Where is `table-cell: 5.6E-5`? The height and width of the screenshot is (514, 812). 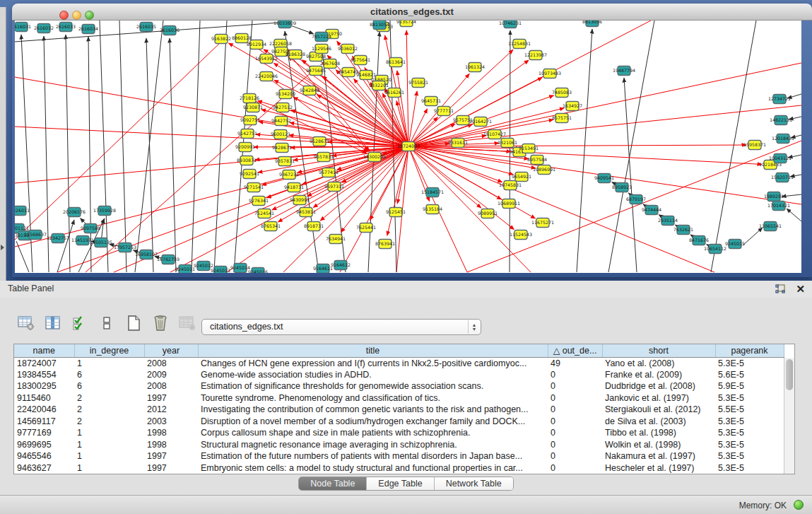
table-cell: 5.6E-5 is located at coordinates (749, 375).